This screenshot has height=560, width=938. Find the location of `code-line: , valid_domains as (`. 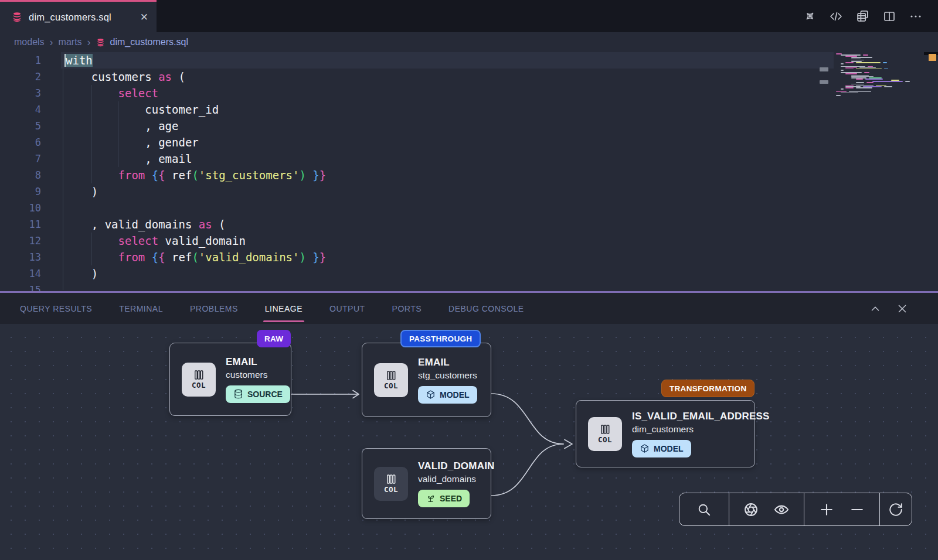

code-line: , valid_domains as ( is located at coordinates (448, 224).